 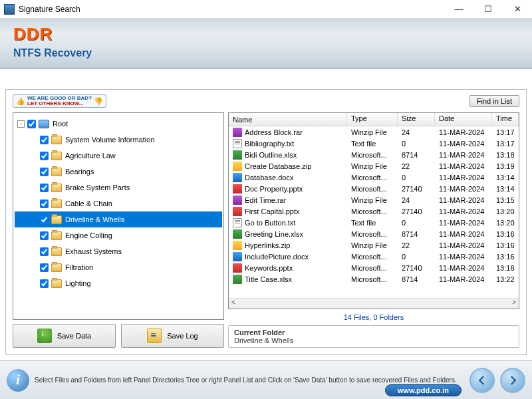 What do you see at coordinates (488, 9) in the screenshot?
I see `maximize-button: ☐` at bounding box center [488, 9].